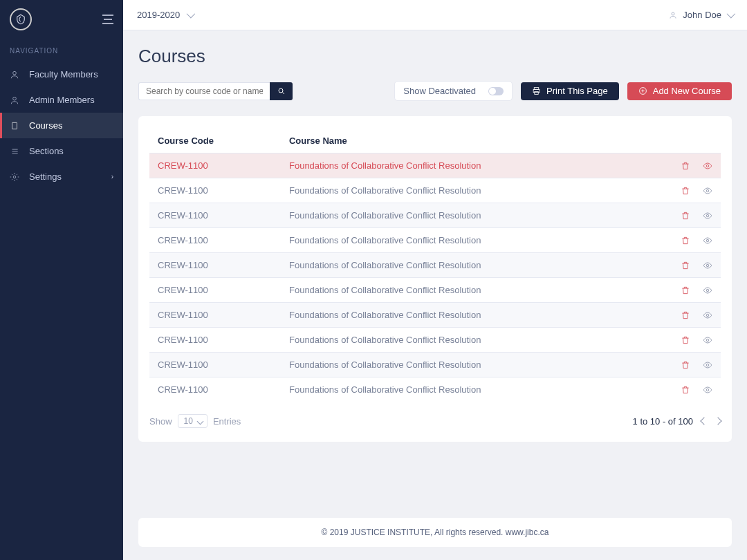 This screenshot has width=747, height=560. I want to click on search-icon, so click(282, 91).